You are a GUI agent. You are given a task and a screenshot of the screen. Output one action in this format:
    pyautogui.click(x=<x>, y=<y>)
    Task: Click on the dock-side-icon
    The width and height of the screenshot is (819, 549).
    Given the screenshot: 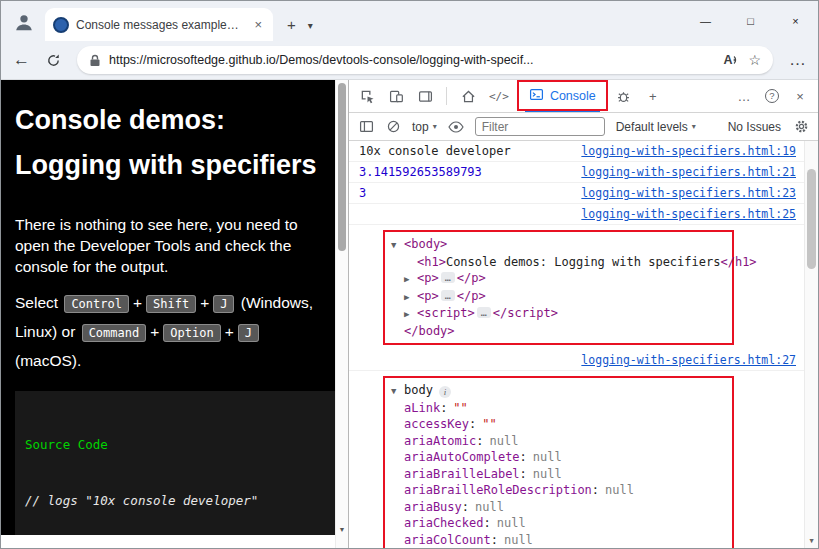 What is the action you would take?
    pyautogui.click(x=425, y=96)
    